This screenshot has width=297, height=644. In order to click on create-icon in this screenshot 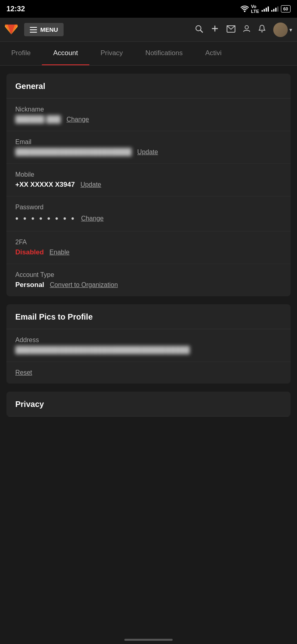, I will do `click(215, 30)`.